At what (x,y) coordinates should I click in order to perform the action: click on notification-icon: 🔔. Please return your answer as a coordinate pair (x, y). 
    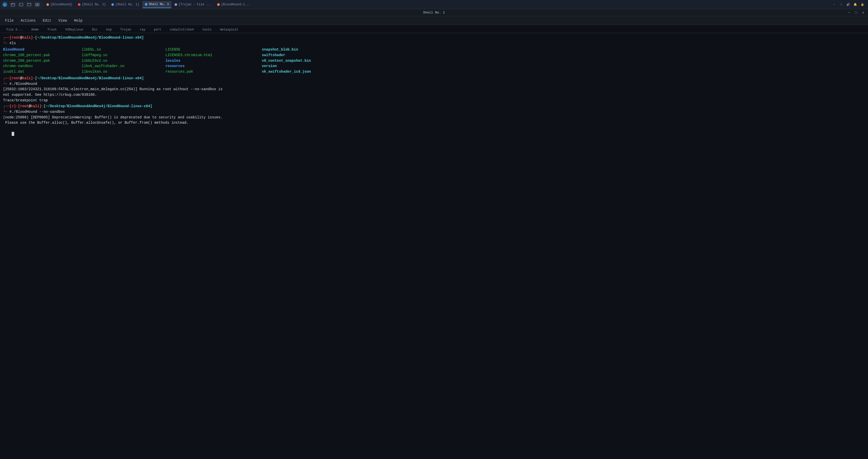
    Looking at the image, I should click on (855, 5).